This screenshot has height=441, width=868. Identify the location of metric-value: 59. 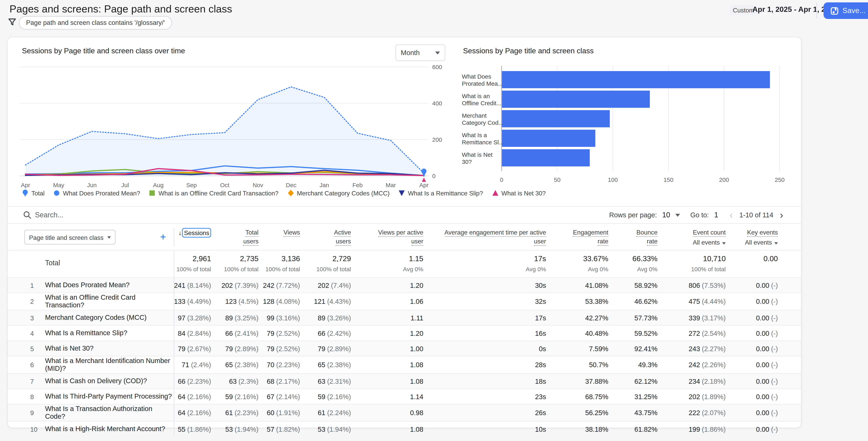
(229, 397).